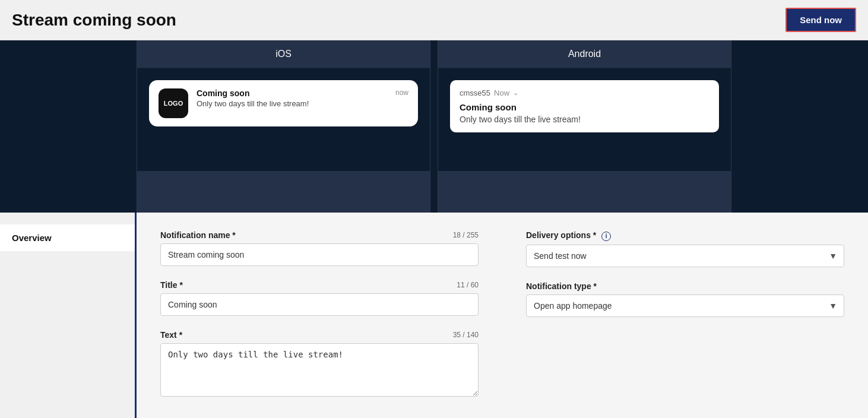  What do you see at coordinates (303, 93) in the screenshot?
I see `ios-card-title: Coming soon` at bounding box center [303, 93].